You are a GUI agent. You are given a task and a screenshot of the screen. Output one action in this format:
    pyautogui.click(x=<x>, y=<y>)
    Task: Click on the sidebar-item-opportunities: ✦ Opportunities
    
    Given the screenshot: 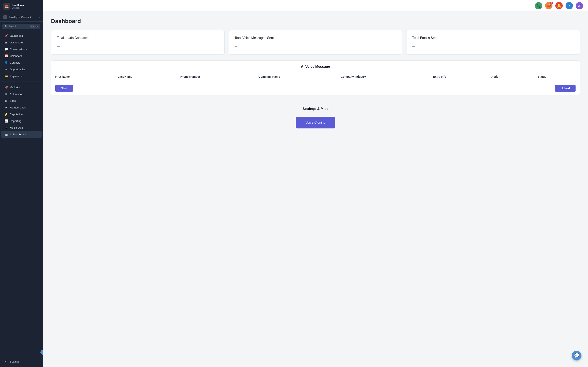 What is the action you would take?
    pyautogui.click(x=21, y=69)
    